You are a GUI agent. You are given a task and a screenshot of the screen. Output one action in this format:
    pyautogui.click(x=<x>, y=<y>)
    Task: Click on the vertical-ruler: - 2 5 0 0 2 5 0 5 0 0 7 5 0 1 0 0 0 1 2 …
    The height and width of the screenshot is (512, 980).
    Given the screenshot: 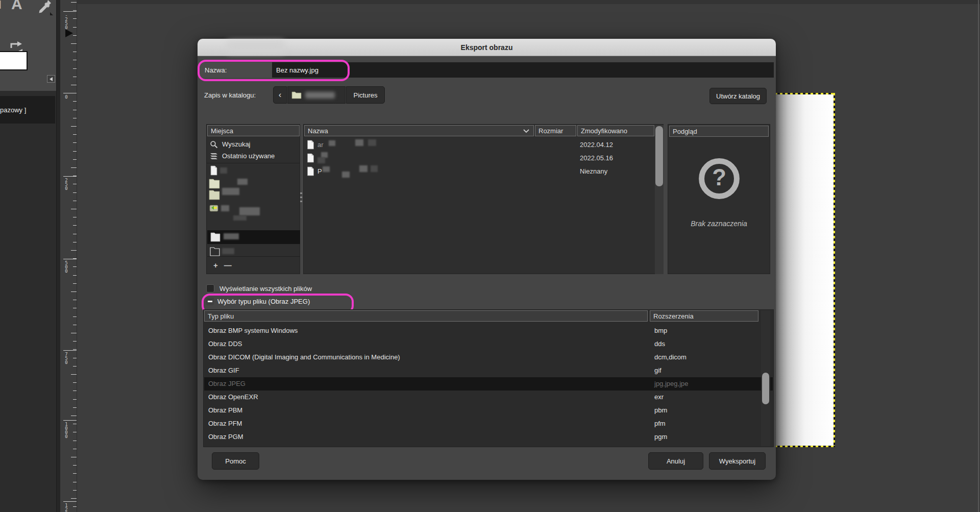 What is the action you would take?
    pyautogui.click(x=68, y=256)
    